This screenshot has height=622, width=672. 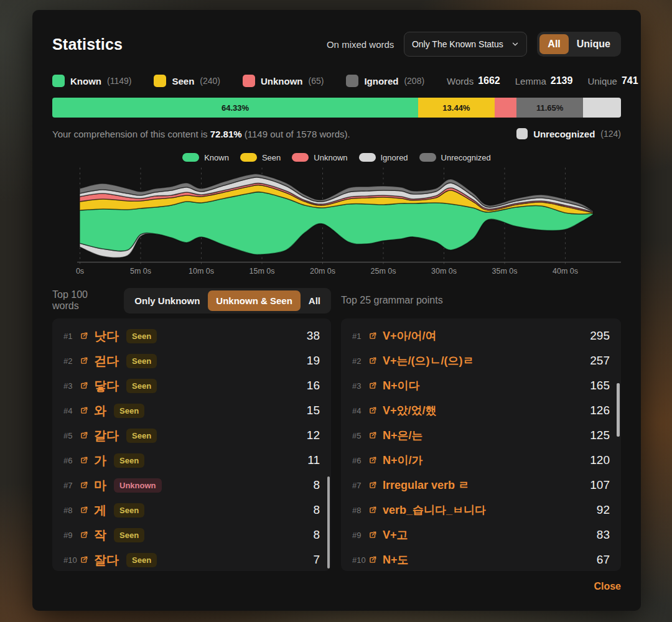 What do you see at coordinates (314, 336) in the screenshot?
I see `word-count: 38` at bounding box center [314, 336].